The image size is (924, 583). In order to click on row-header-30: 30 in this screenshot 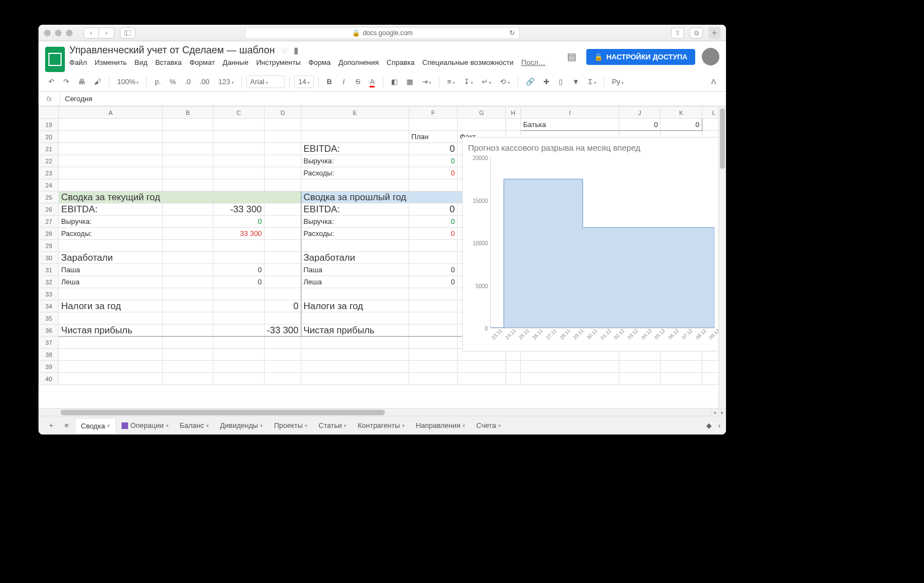, I will do `click(49, 258)`.